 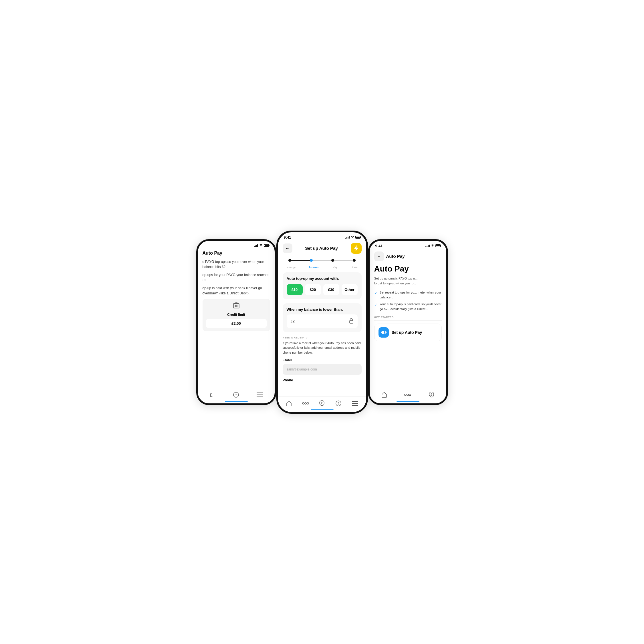 What do you see at coordinates (353, 237) in the screenshot?
I see `center-wifi-icon` at bounding box center [353, 237].